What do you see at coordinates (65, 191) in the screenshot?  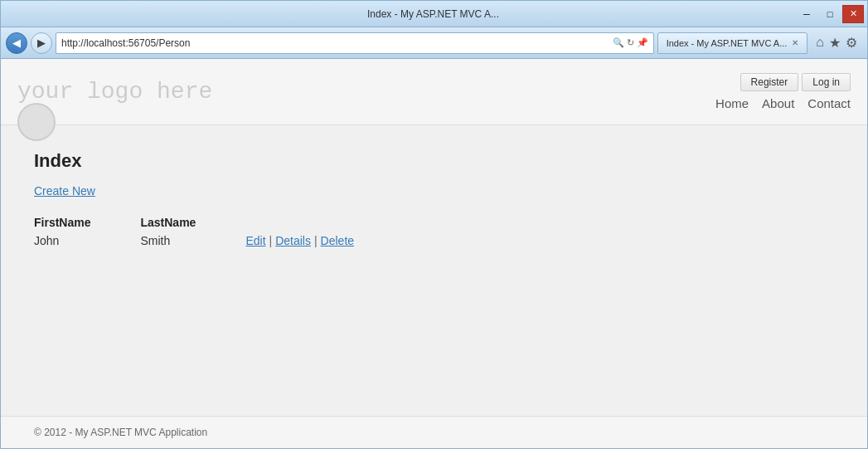 I see `create-new-link: Create New` at bounding box center [65, 191].